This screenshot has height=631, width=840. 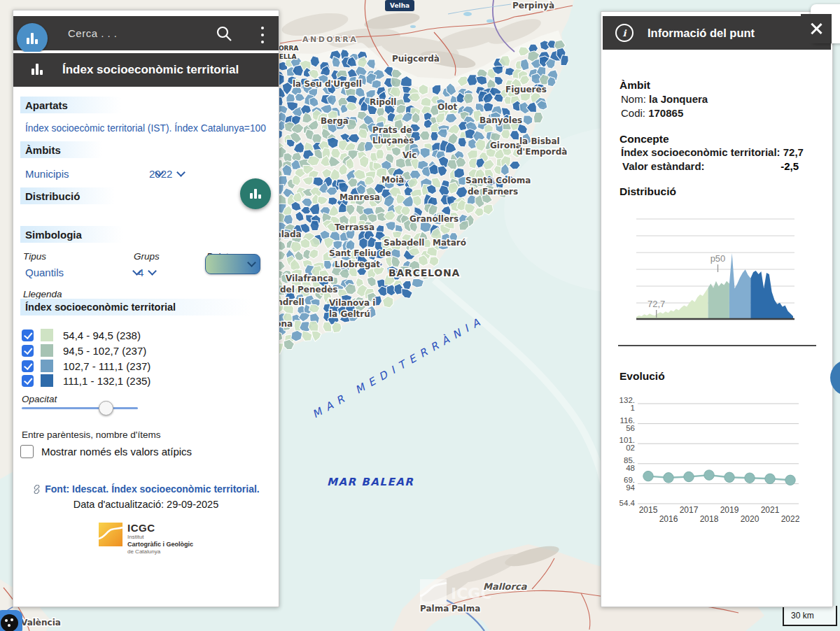 What do you see at coordinates (252, 263) in the screenshot?
I see `chevron-down-icon` at bounding box center [252, 263].